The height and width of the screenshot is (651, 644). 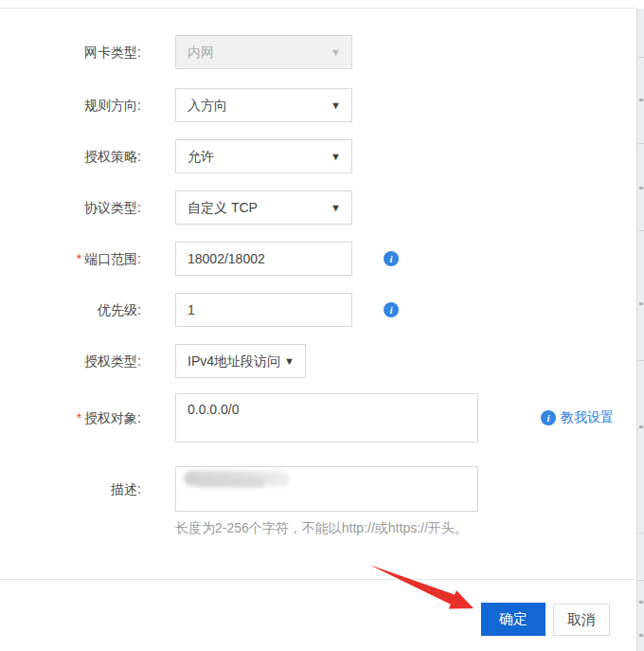 What do you see at coordinates (318, 361) in the screenshot?
I see `form-row-auth-type: 授权类型: IPv4地址段访问 ▼` at bounding box center [318, 361].